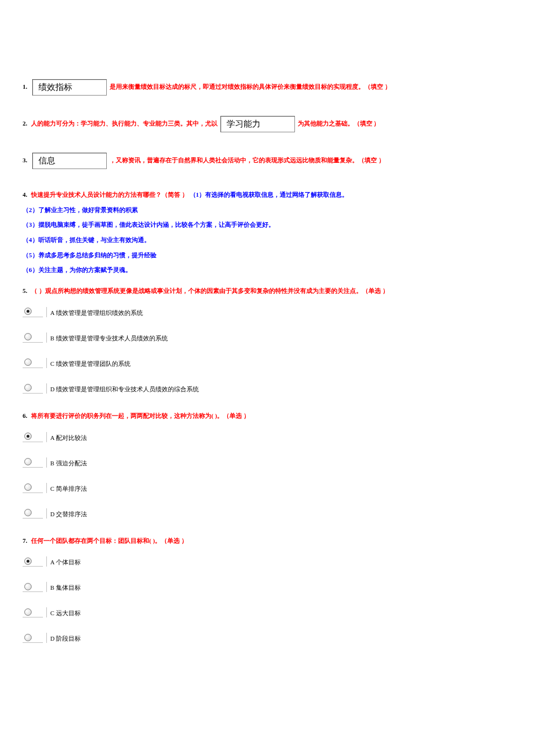 The image size is (534, 756). Describe the element at coordinates (110, 195) in the screenshot. I see `q4-stem: 快速提升专业技术人员设计能力的方法有哪些？（简答 ）` at that location.